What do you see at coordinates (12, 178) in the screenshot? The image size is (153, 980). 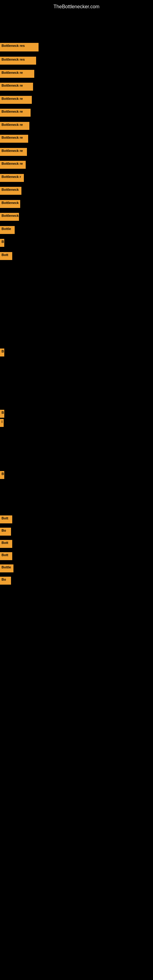 I see `bottleneck-item: Bottleneck r` at bounding box center [12, 178].